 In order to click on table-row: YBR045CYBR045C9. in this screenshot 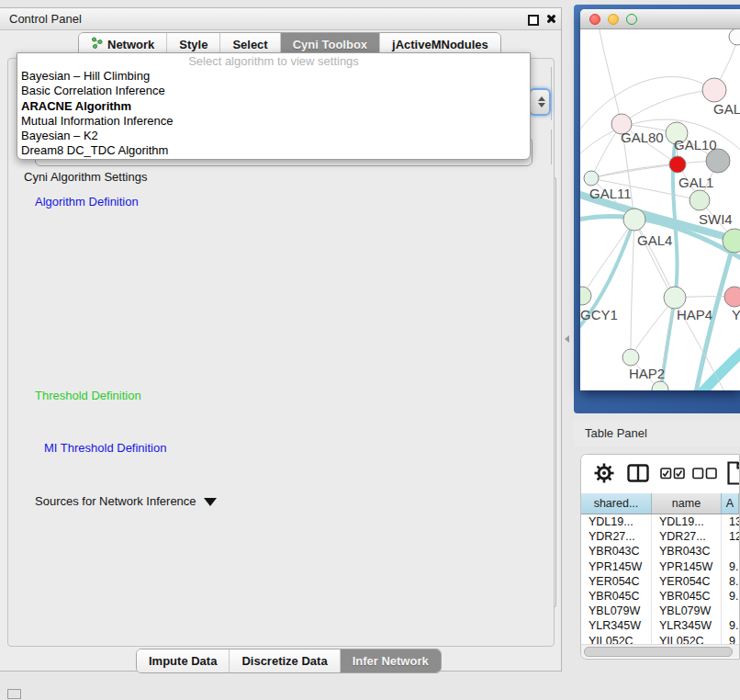, I will do `click(660, 596)`.